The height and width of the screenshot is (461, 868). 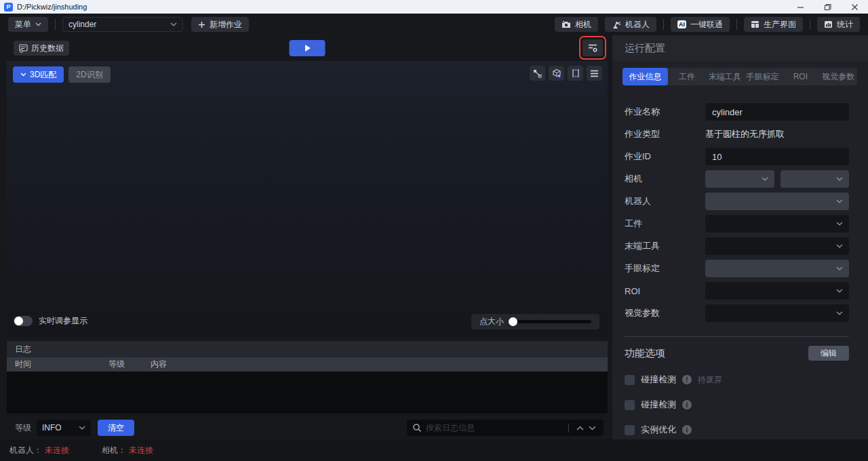 What do you see at coordinates (41, 48) in the screenshot?
I see `history-data-button: 历史数据` at bounding box center [41, 48].